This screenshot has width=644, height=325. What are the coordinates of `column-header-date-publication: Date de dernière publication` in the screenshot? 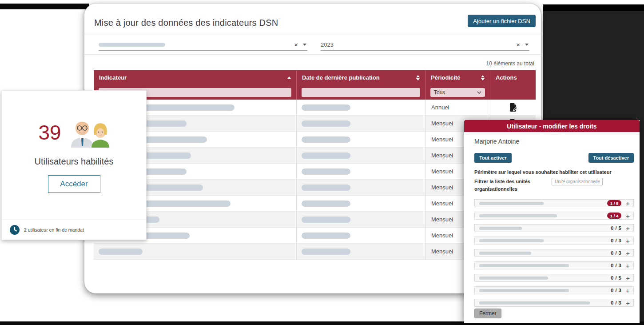 It's located at (361, 77).